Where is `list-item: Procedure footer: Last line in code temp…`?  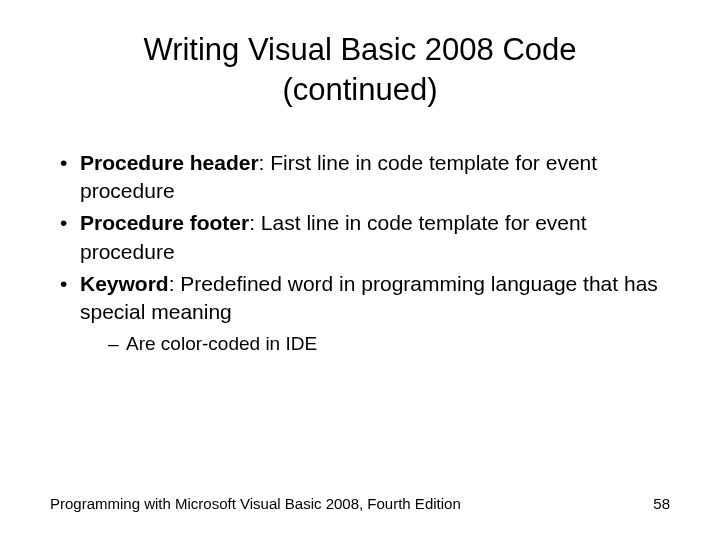
list-item: Procedure footer: Last line in code temp… is located at coordinates (365, 238).